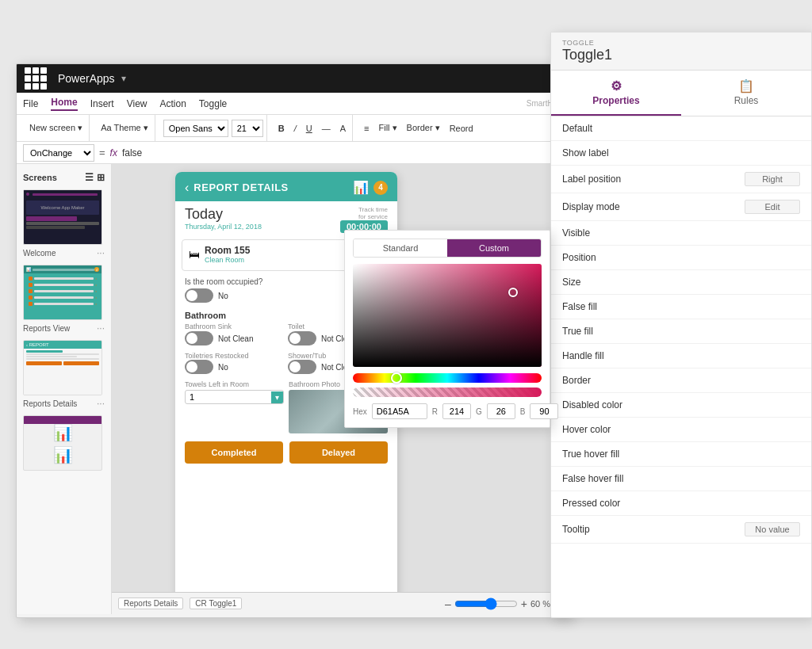 This screenshot has width=812, height=649. What do you see at coordinates (681, 208) in the screenshot?
I see `prop-display-mode: Display mode Edit` at bounding box center [681, 208].